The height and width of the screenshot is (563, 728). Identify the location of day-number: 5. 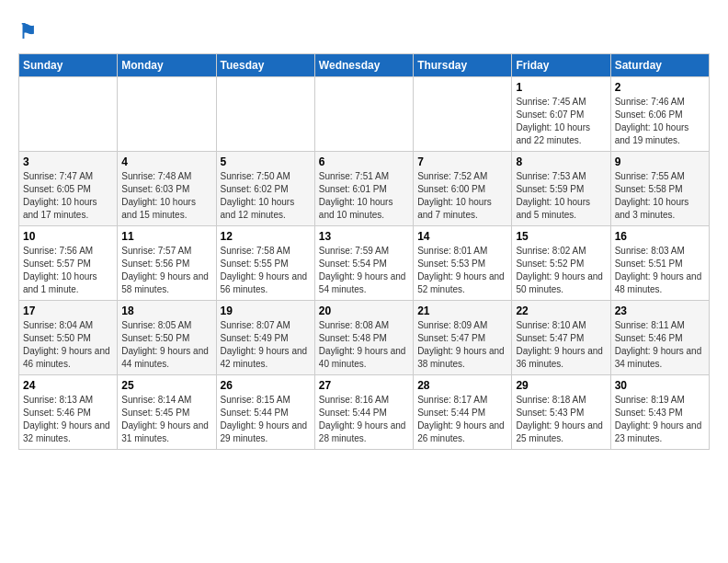
(266, 162).